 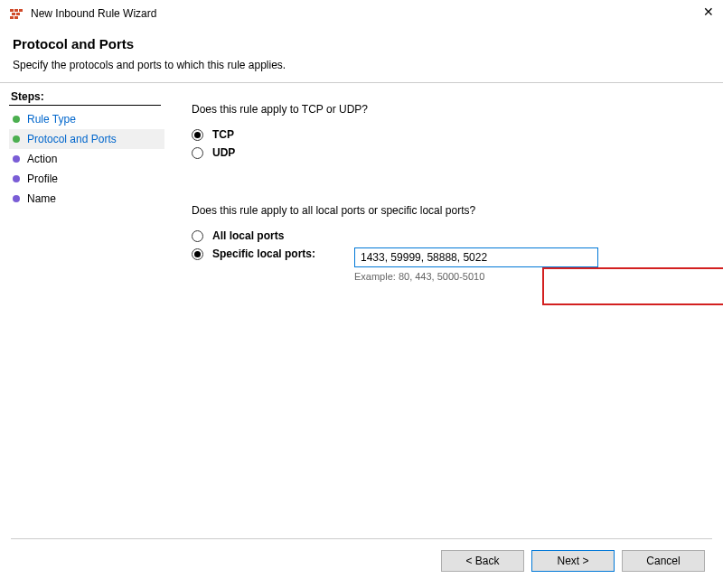 I want to click on radio-all-local-ports: All local ports, so click(x=444, y=236).